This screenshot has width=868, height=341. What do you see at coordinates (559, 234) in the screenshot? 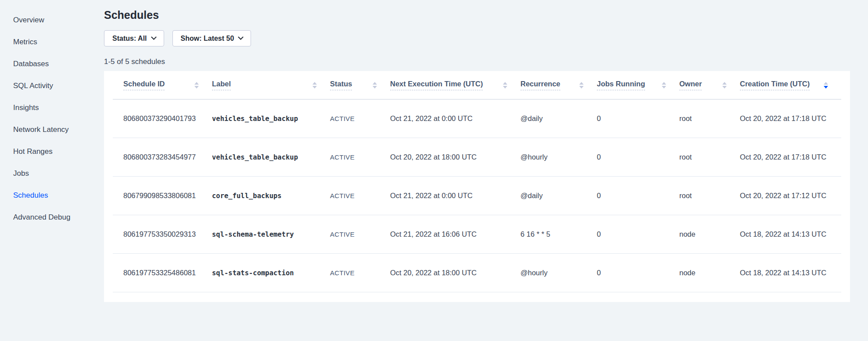
I see `cell-recurrence: 6 16 * * 5` at bounding box center [559, 234].